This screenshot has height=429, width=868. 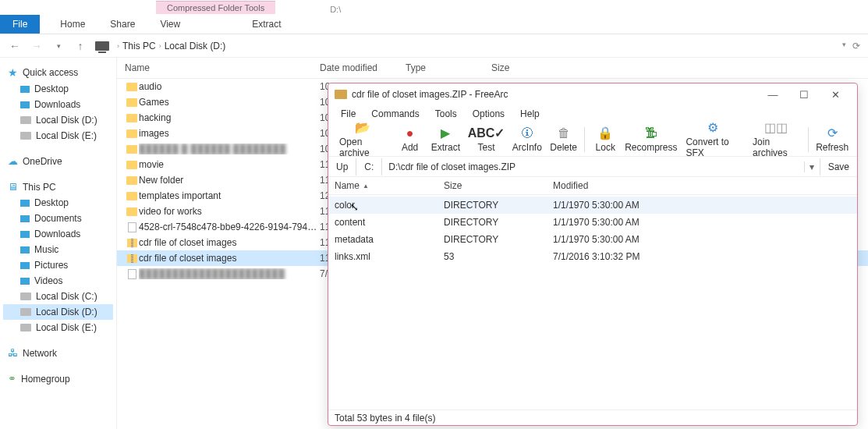 What do you see at coordinates (838, 167) in the screenshot?
I see `save-button: Save` at bounding box center [838, 167].